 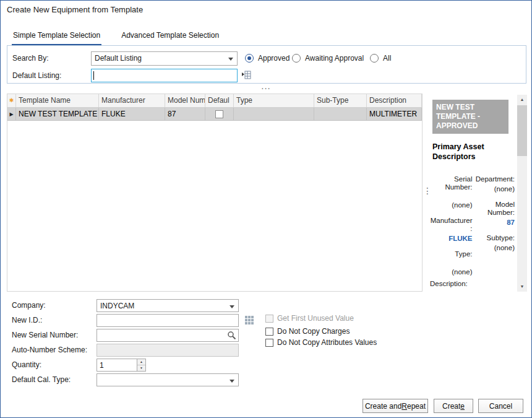 I want to click on column-header-sub-type: Sub-Type, so click(x=340, y=100).